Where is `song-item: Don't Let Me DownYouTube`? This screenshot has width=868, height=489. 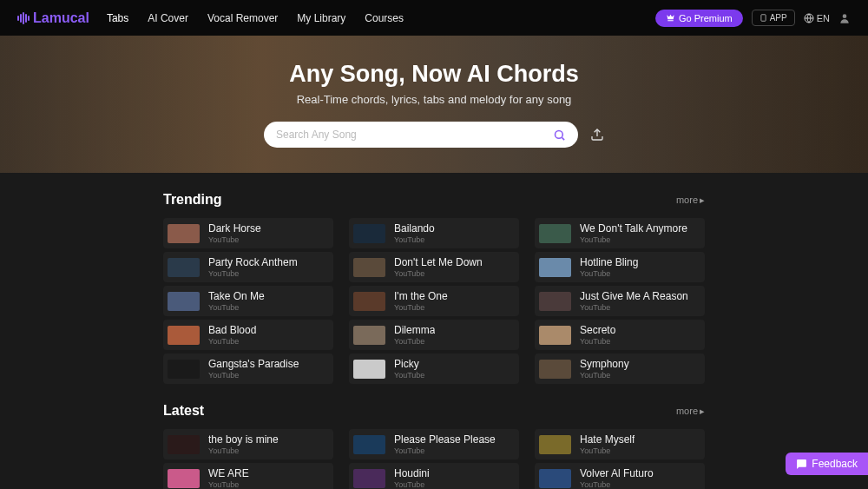 song-item: Don't Let Me DownYouTube is located at coordinates (434, 268).